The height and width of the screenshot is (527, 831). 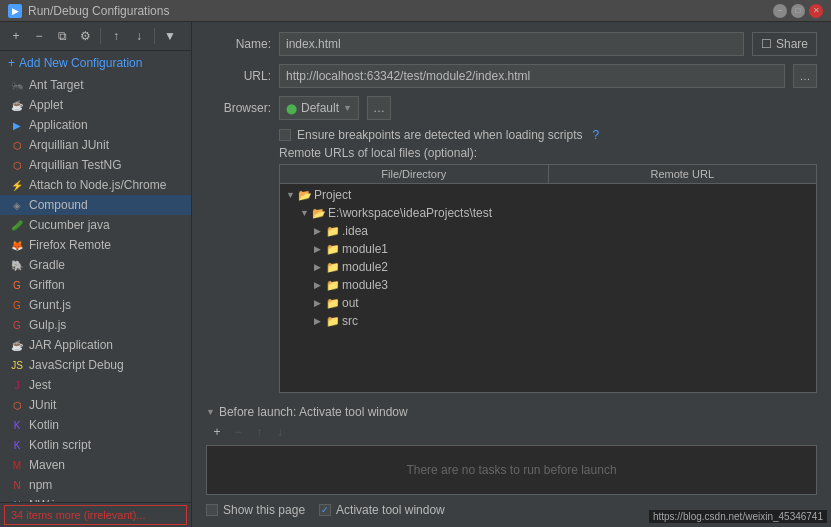 What do you see at coordinates (69, 145) in the screenshot?
I see `arquillian-junit-label: Arquillian JUnit` at bounding box center [69, 145].